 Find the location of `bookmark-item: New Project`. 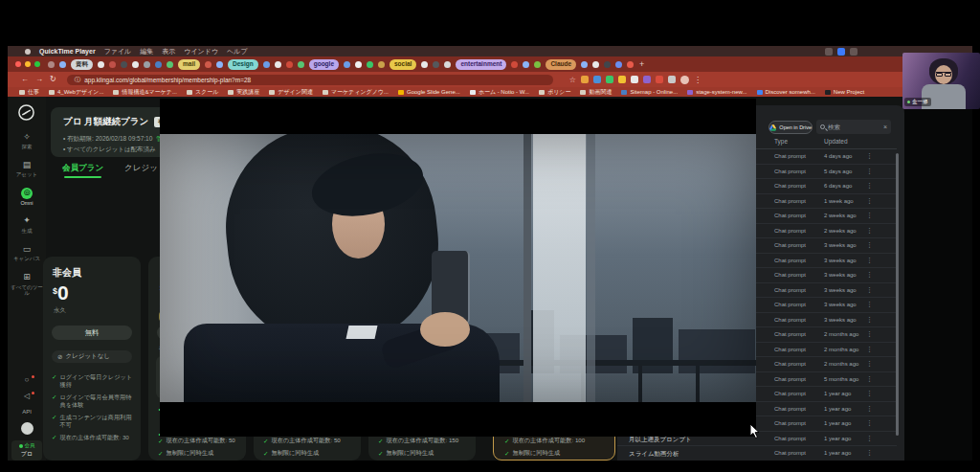

bookmark-item: New Project is located at coordinates (844, 92).